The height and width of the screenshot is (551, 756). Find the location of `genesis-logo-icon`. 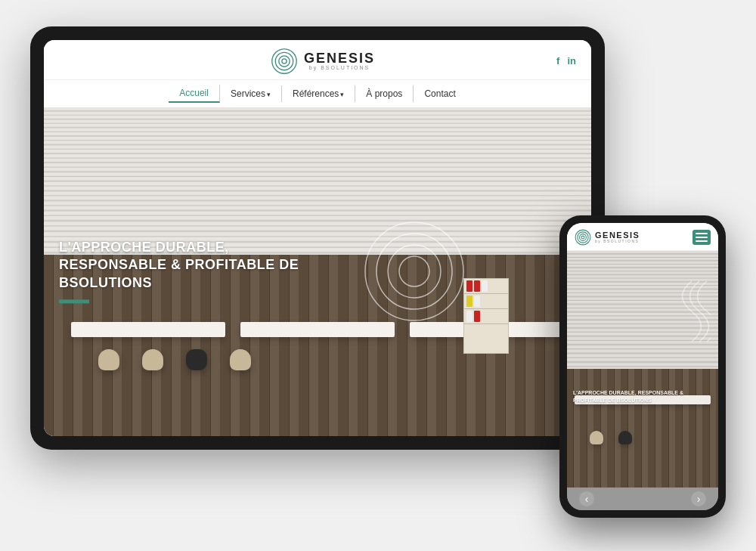

genesis-logo-icon is located at coordinates (284, 61).